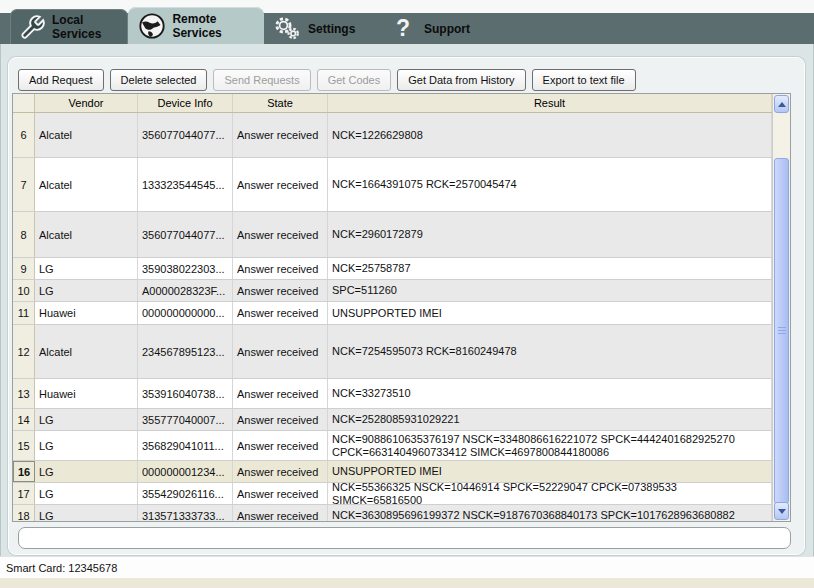 The height and width of the screenshot is (588, 814). Describe the element at coordinates (186, 135) in the screenshot. I see `device-info-cell: 356077044077...` at that location.